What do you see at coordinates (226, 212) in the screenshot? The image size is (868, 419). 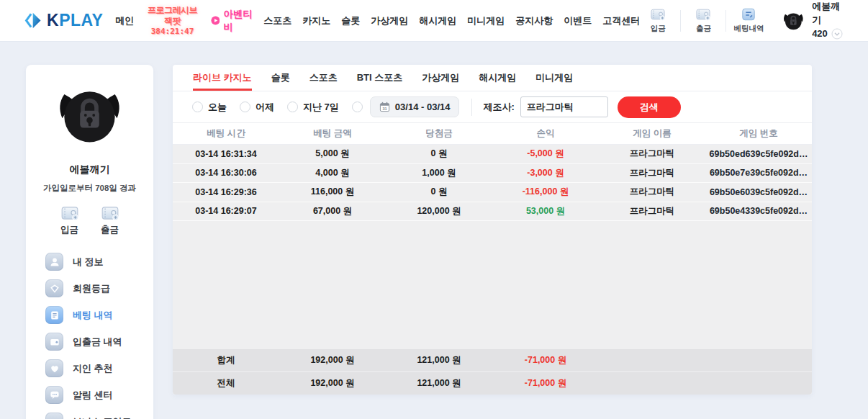 I see `bet-time-cell: 03-14 16:29:07` at bounding box center [226, 212].